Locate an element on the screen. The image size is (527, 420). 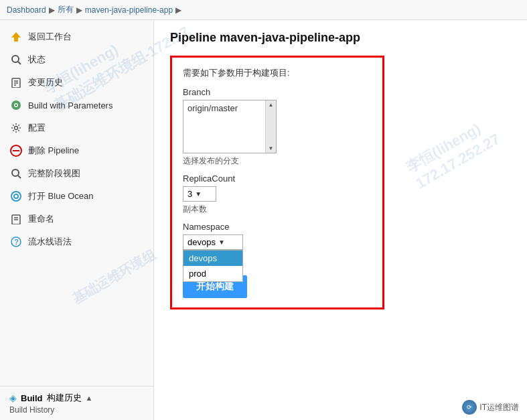
scroll-up-icon: ▲ is located at coordinates (271, 104).